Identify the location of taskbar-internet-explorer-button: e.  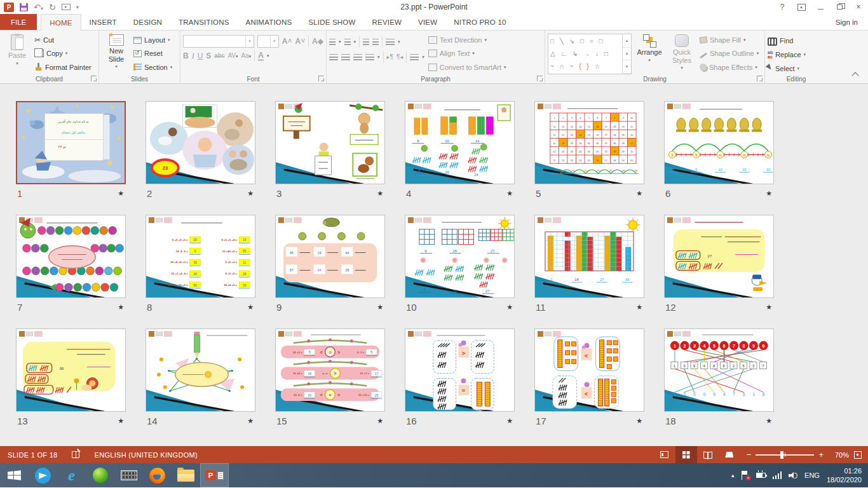
(71, 475).